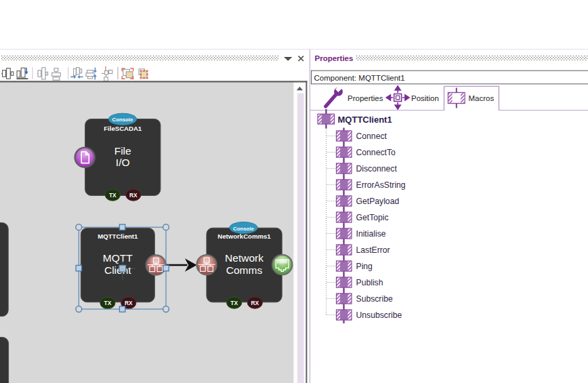 The image size is (588, 383). I want to click on svg-text: Ping, so click(364, 266).